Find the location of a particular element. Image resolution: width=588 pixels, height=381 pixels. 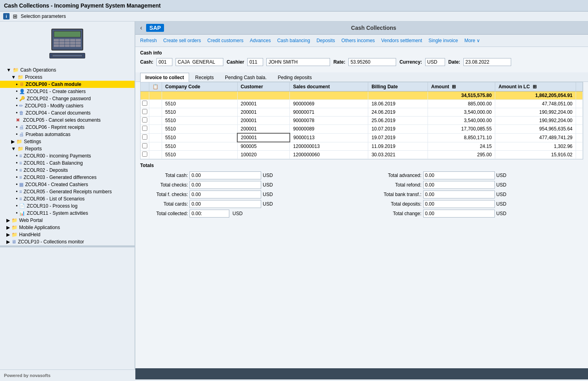

total-advanced-label: Total advanced: is located at coordinates (394, 175).